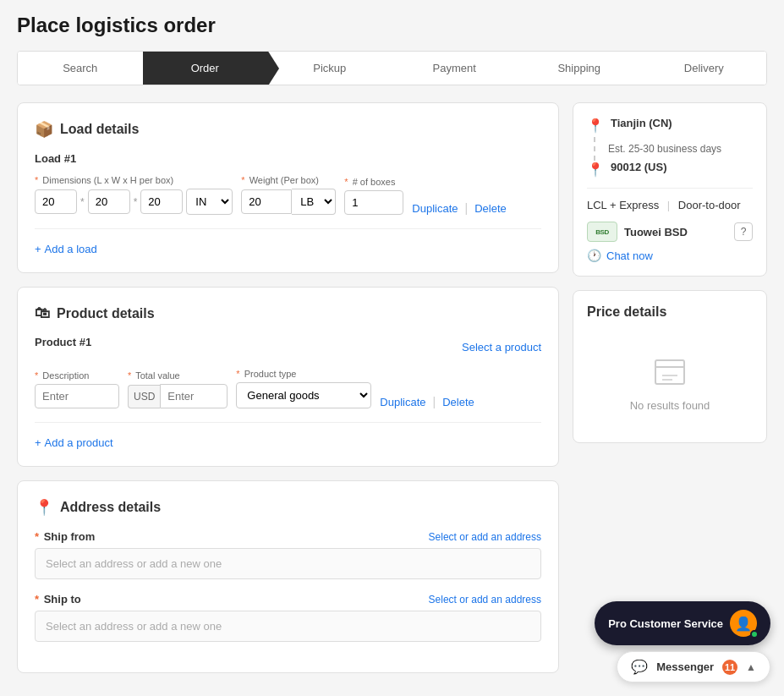 This screenshot has height=696, width=784. Describe the element at coordinates (579, 68) in the screenshot. I see `step-shipping: Shipping` at that location.